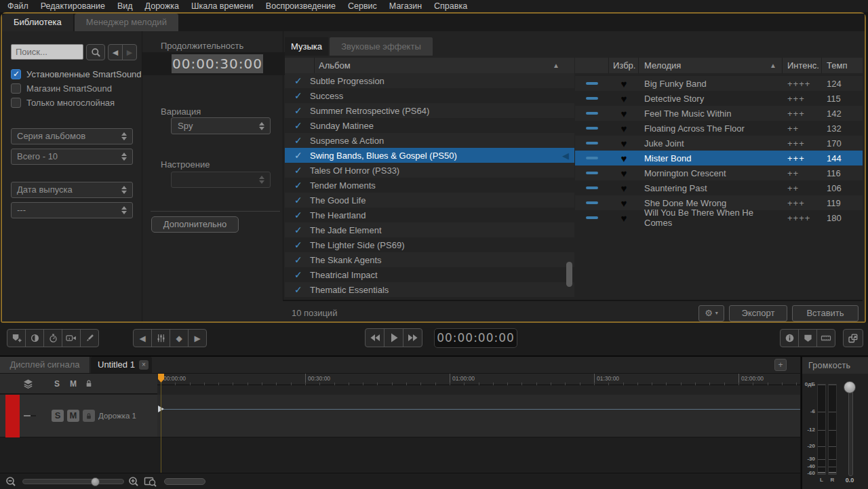 The image size is (868, 489). What do you see at coordinates (73, 416) in the screenshot?
I see `mute-button: M` at bounding box center [73, 416].